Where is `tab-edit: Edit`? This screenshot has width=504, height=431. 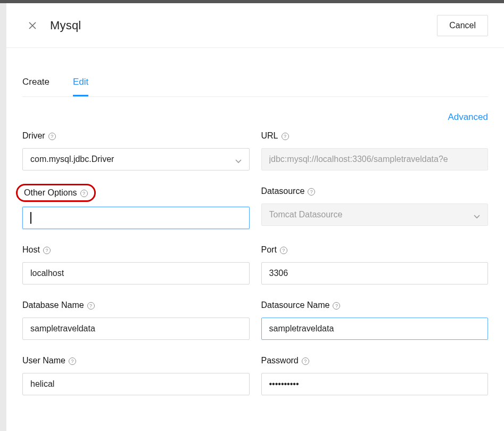
tab-edit: Edit is located at coordinates (81, 83).